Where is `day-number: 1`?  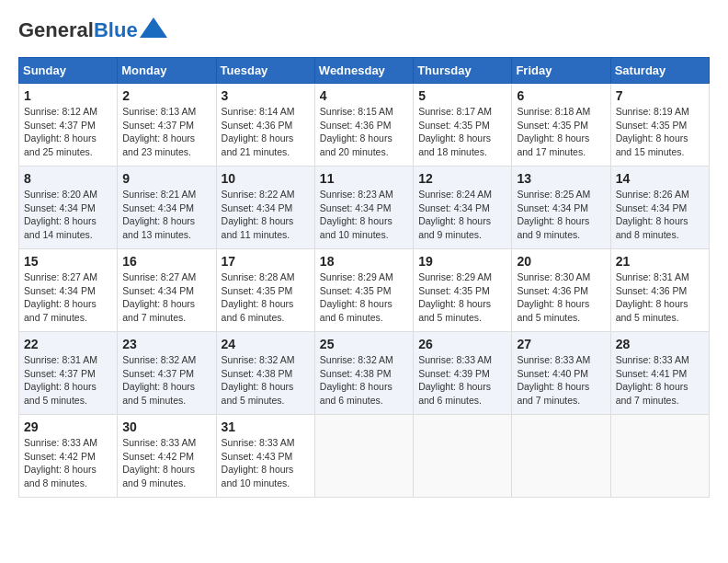
day-number: 1 is located at coordinates (68, 96).